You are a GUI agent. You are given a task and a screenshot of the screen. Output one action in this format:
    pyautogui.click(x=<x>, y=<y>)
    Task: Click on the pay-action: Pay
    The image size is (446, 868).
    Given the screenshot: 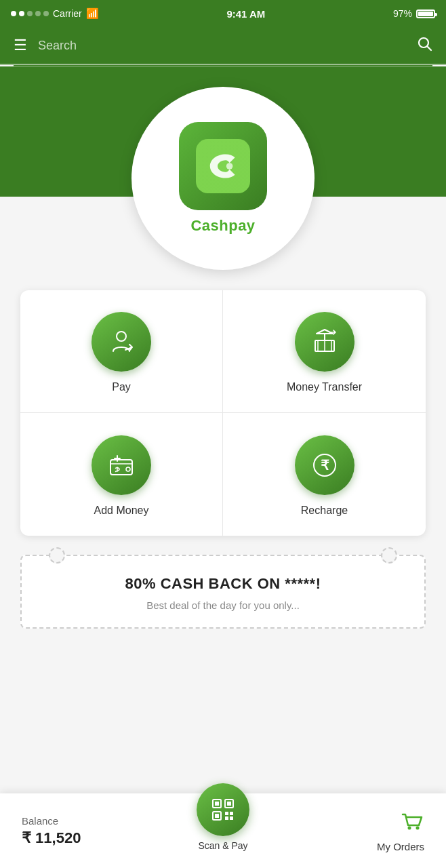 What is the action you would take?
    pyautogui.click(x=122, y=351)
    